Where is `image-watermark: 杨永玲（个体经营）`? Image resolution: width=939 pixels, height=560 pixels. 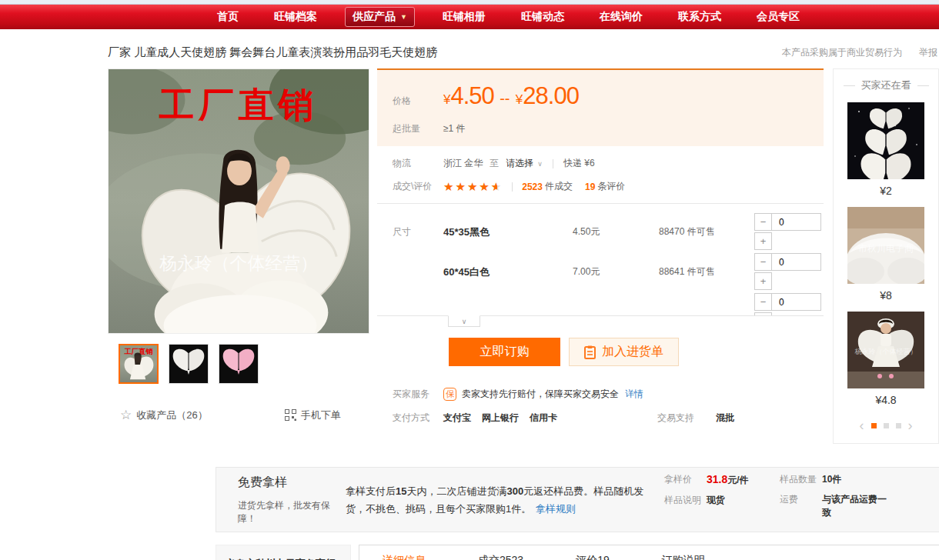 image-watermark: 杨永玲（个体经营） is located at coordinates (239, 263).